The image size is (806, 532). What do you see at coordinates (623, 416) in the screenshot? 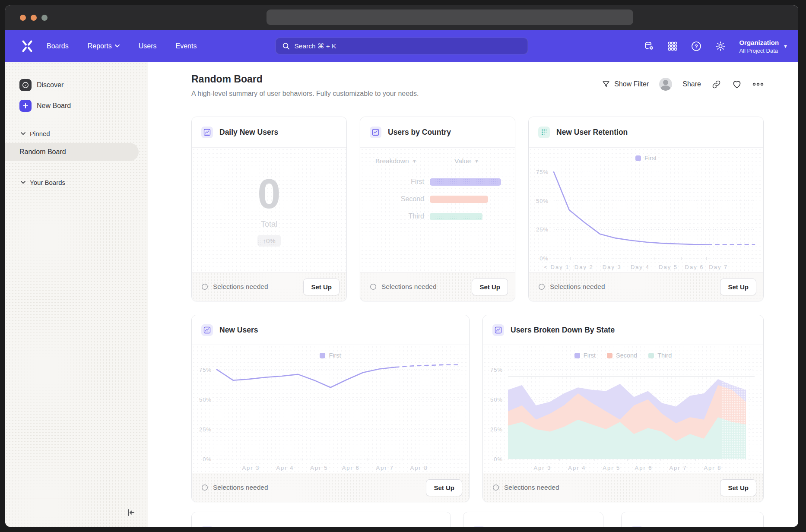
I see `stacked-area-chart: 75%50%25%0%Apr 3Apr 4Apr 5Apr 6Apr 7Apr …` at bounding box center [623, 416].